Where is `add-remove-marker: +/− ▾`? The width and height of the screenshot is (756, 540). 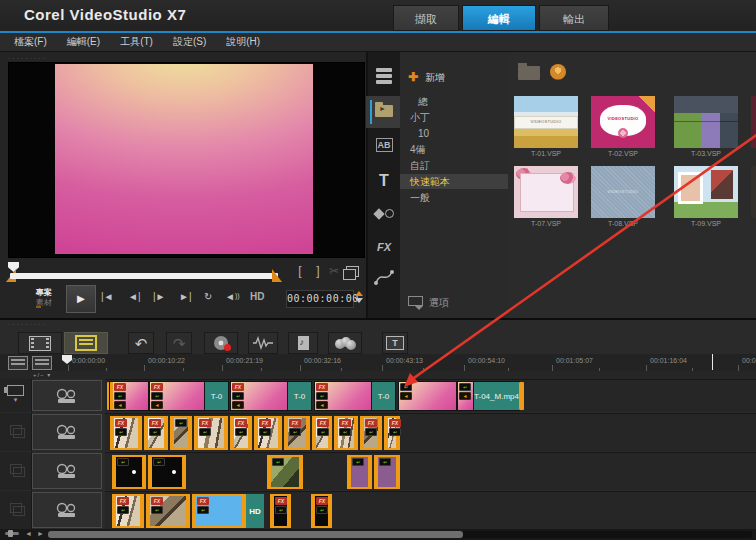 add-remove-marker: +/− ▾ is located at coordinates (42, 374).